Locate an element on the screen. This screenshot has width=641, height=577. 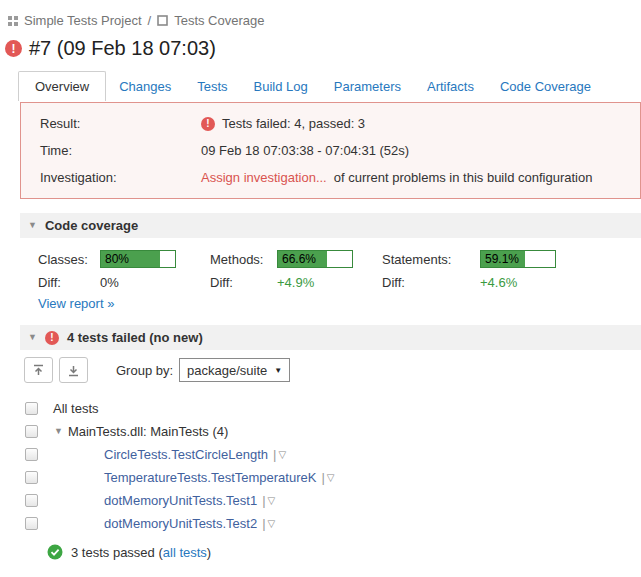
tests-passed-text: 3 tests passed (all tests) is located at coordinates (141, 552).